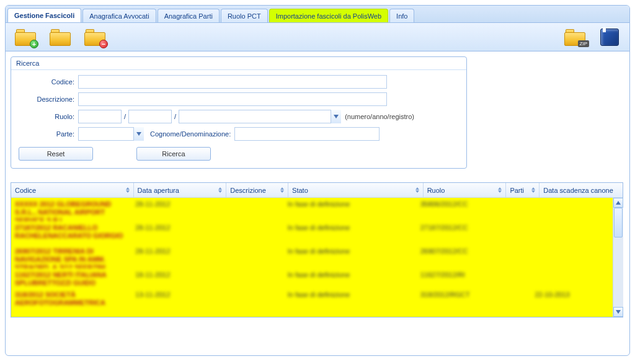 This screenshot has height=364, width=635. Describe the element at coordinates (47, 117) in the screenshot. I see `ruolo-label: Ruolo:` at that location.